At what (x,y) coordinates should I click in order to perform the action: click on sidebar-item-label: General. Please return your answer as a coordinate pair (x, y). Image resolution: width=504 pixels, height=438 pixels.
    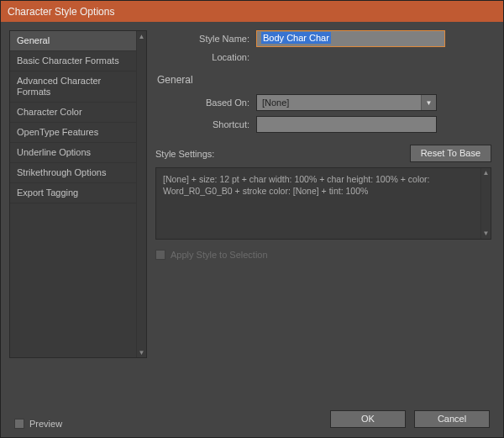
    Looking at the image, I should click on (34, 40).